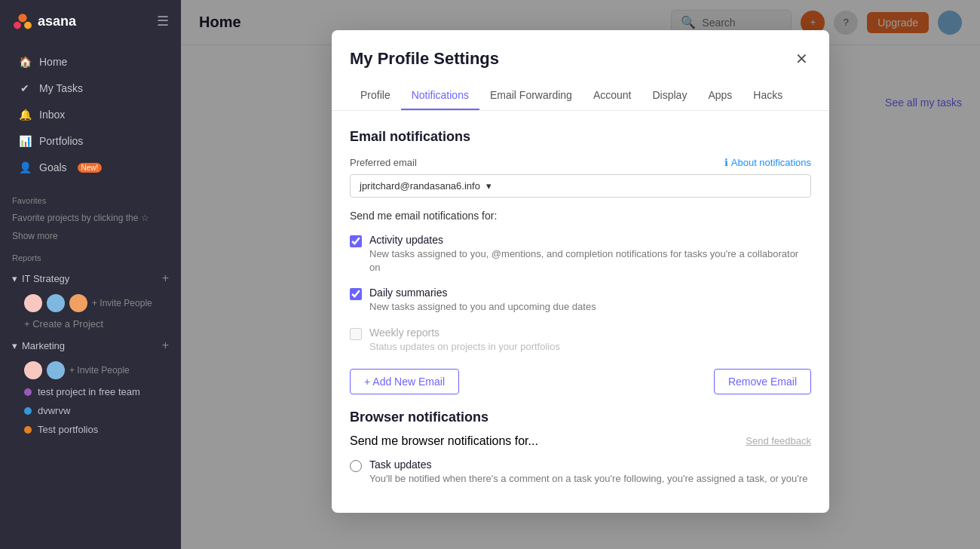 This screenshot has width=980, height=549. I want to click on hamburger-icon: ☰, so click(163, 21).